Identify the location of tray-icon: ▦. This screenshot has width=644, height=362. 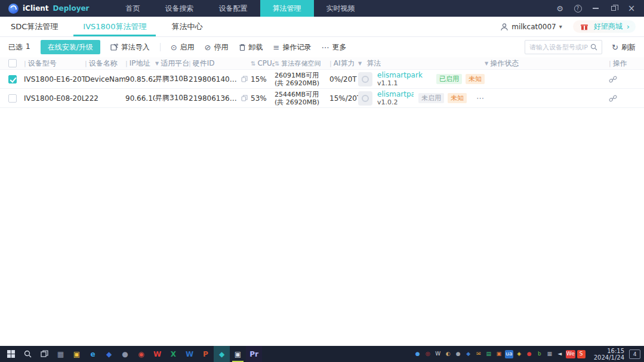
(550, 354).